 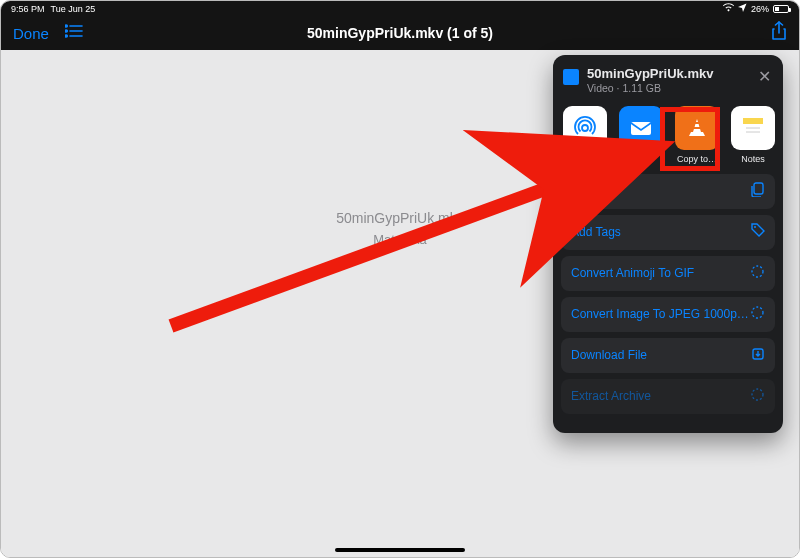 I want to click on share-app-label: Notes, so click(x=753, y=159).